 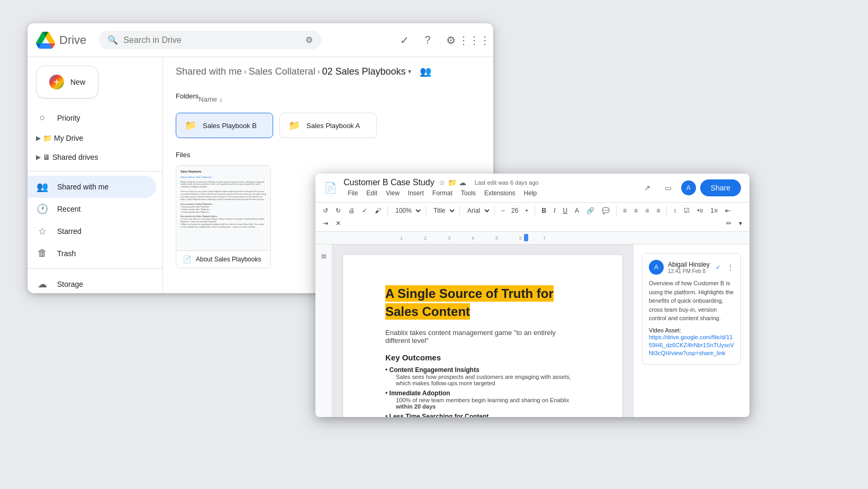 I want to click on doc-menu: File Edit View Insert Format Tools Exten…, so click(x=488, y=193).